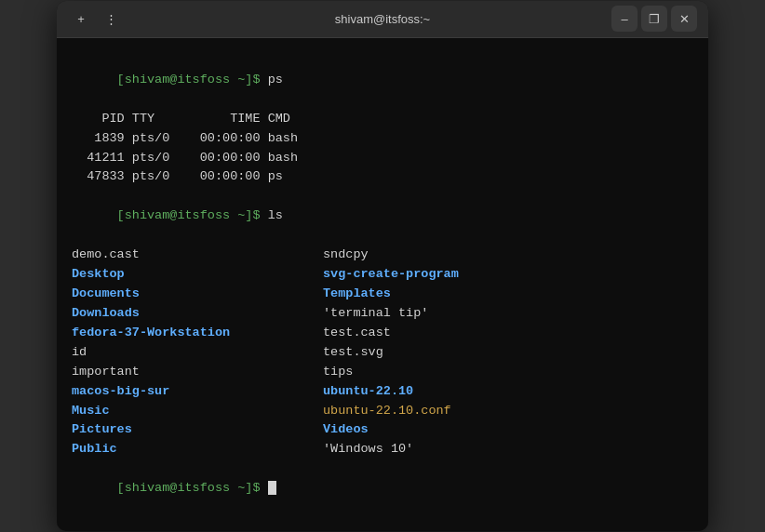  What do you see at coordinates (382, 19) in the screenshot?
I see `window-title: shivam@itsfoss:~` at bounding box center [382, 19].